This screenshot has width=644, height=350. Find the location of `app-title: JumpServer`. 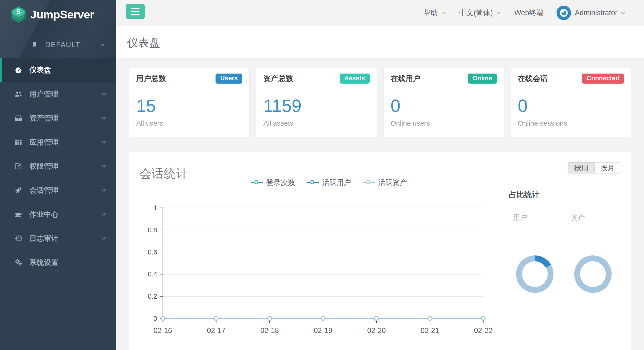

app-title: JumpServer is located at coordinates (62, 15).